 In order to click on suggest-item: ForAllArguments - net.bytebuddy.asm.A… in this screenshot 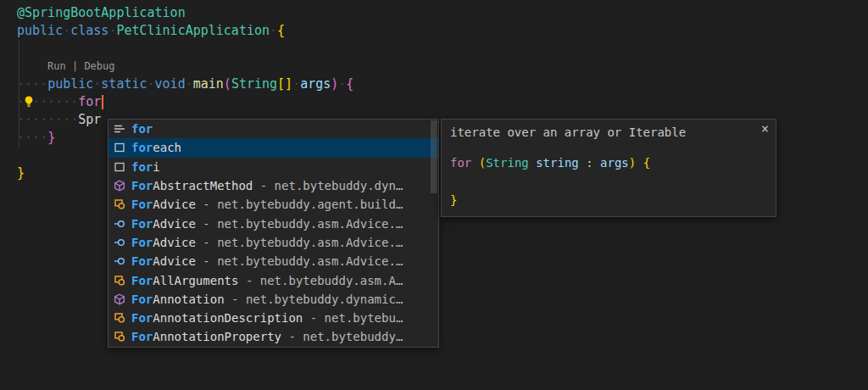, I will do `click(273, 280)`.